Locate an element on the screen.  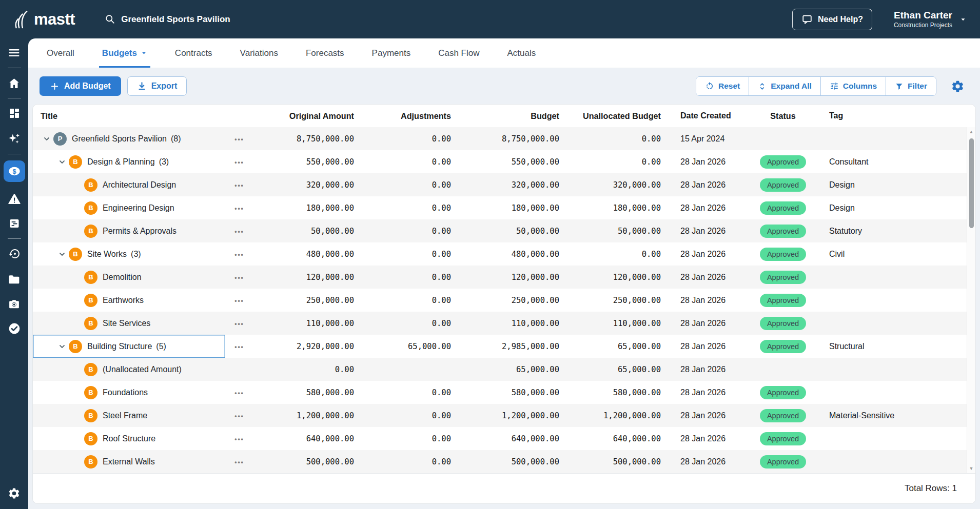
vertical-scrollbar: ▲ ▼ is located at coordinates (971, 300).